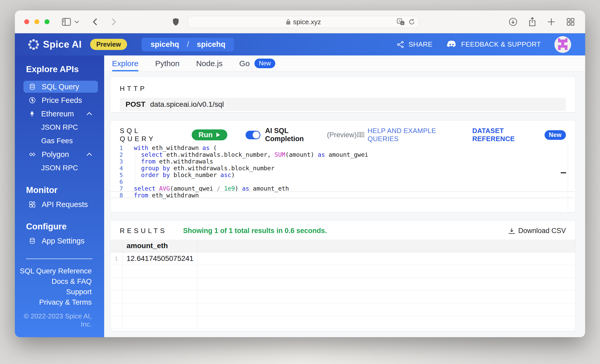  What do you see at coordinates (116, 259) in the screenshot?
I see `row-number: 1` at bounding box center [116, 259].